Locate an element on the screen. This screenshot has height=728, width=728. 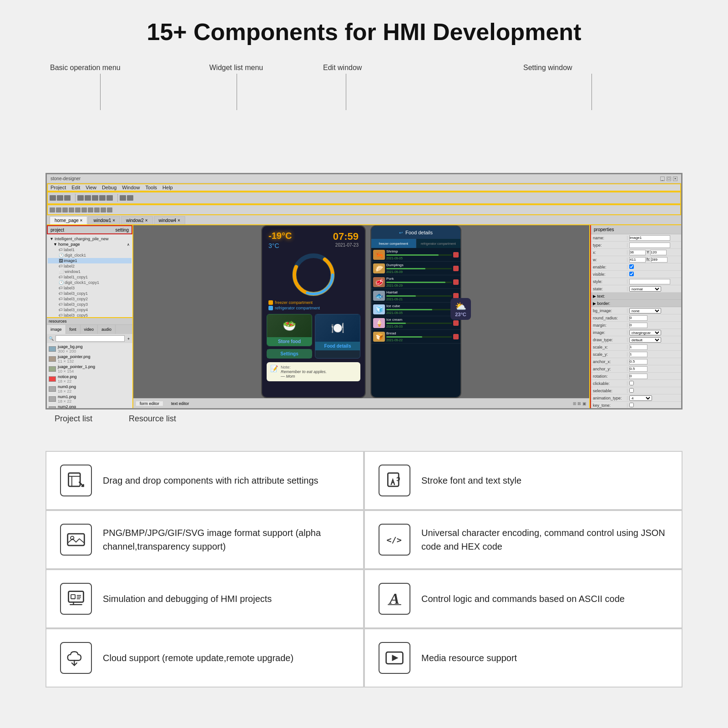
tree-label3: 🏷label3 is located at coordinates (90, 288).